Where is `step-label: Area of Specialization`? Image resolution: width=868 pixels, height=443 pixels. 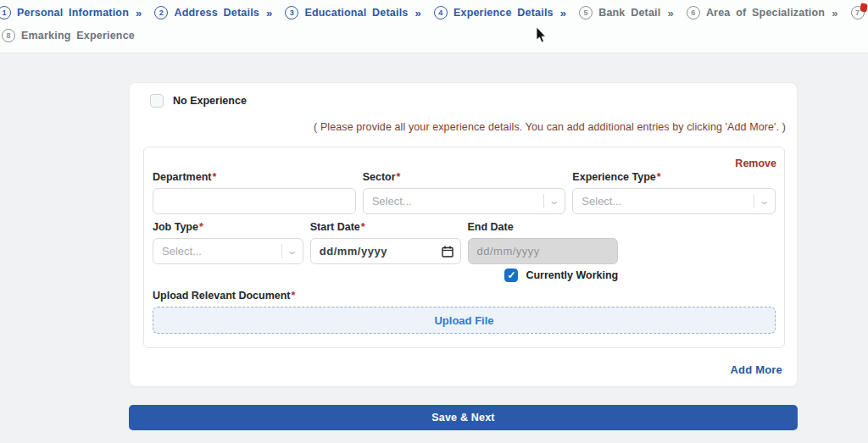
step-label: Area of Specialization is located at coordinates (765, 13).